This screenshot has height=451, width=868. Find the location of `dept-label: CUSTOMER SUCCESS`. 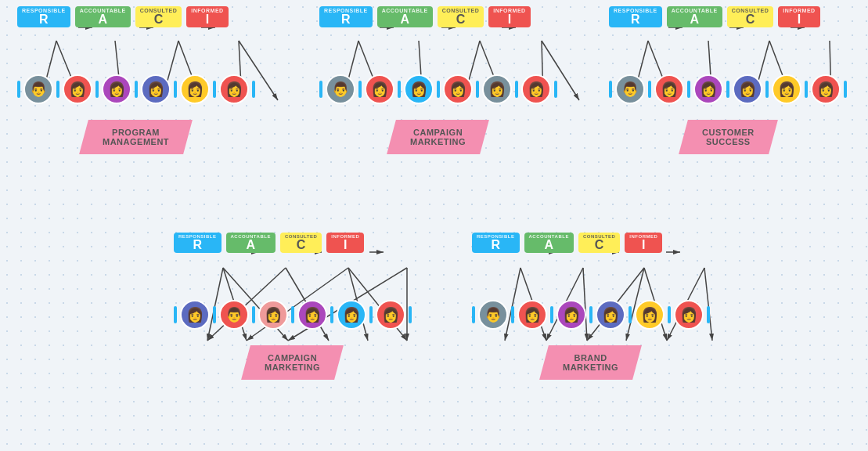

dept-label: CUSTOMER SUCCESS is located at coordinates (728, 137).